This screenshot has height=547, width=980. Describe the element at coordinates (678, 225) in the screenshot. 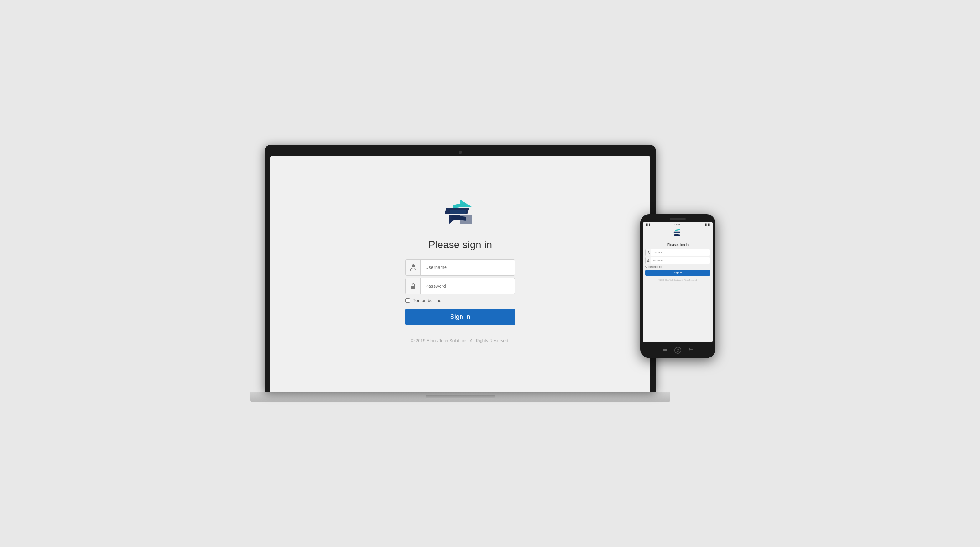

I see `phone-status-bar: ▐▐▐ 12:00 ▐▐▐▐` at that location.